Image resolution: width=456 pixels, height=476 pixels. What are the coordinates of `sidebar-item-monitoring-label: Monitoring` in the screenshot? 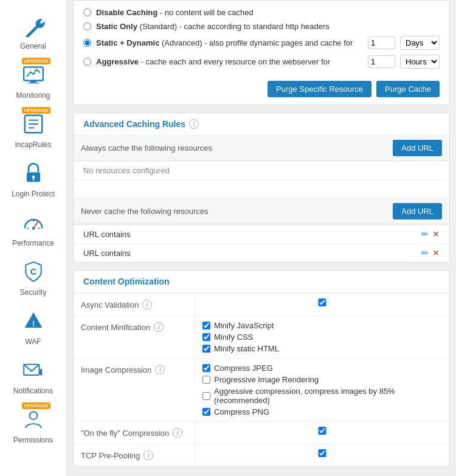 It's located at (33, 95).